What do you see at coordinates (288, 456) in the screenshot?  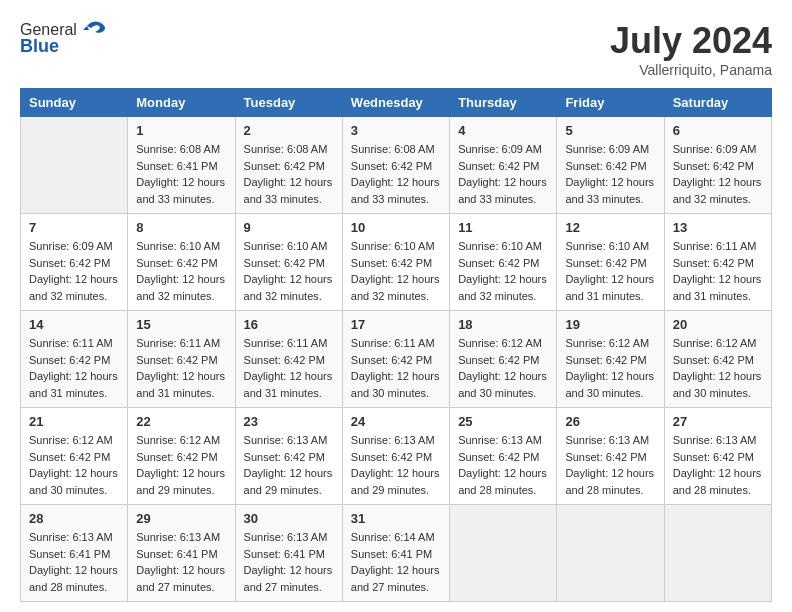 I see `calendar-cell: 23Sunrise: 6:13 AMSunset: 6:42 PMDayligh…` at bounding box center [288, 456].